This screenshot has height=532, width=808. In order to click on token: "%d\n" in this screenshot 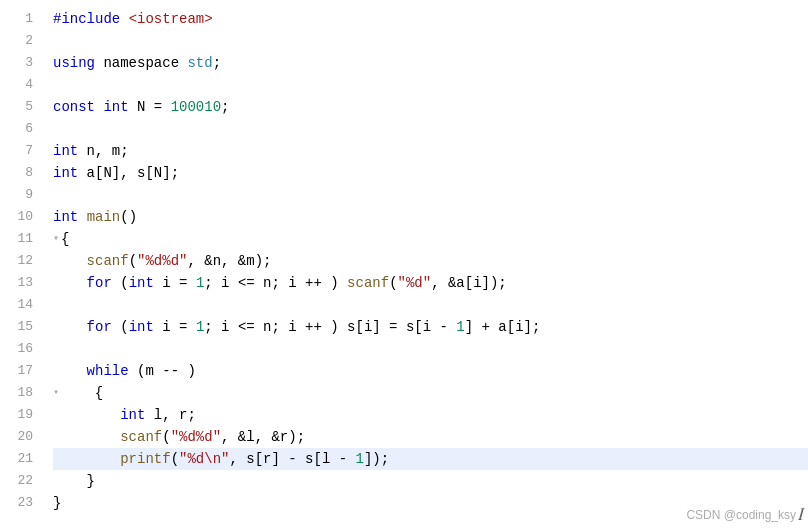, I will do `click(204, 459)`.